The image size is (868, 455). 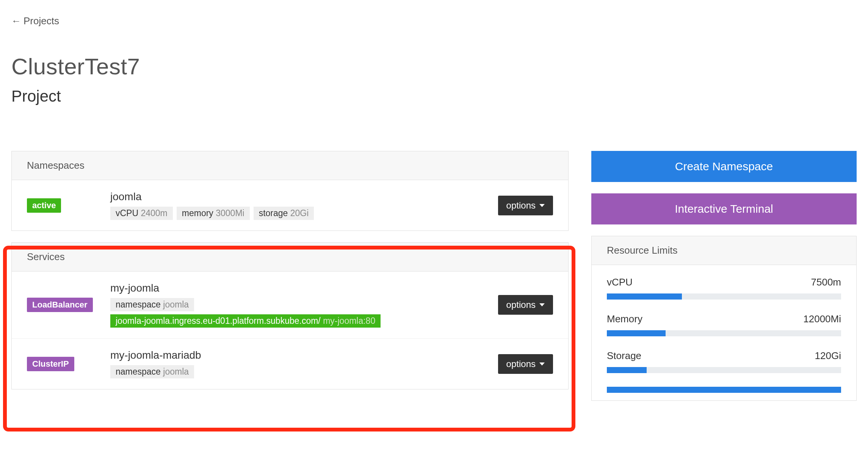 What do you see at coordinates (44, 206) in the screenshot?
I see `status-badge: active` at bounding box center [44, 206].